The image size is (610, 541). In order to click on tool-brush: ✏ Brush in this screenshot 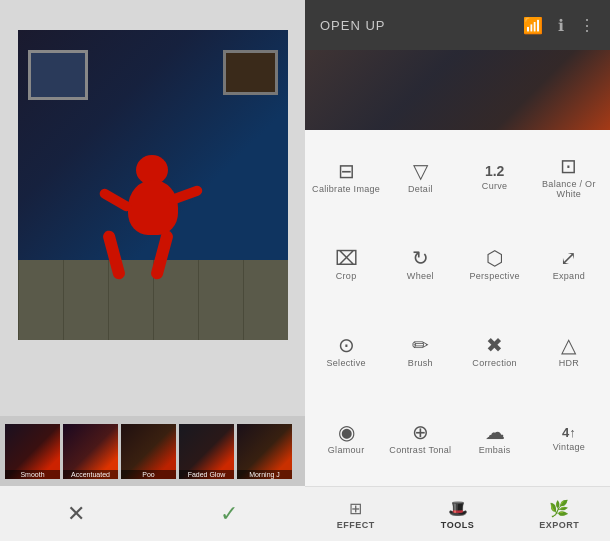, I will do `click(420, 352)`.